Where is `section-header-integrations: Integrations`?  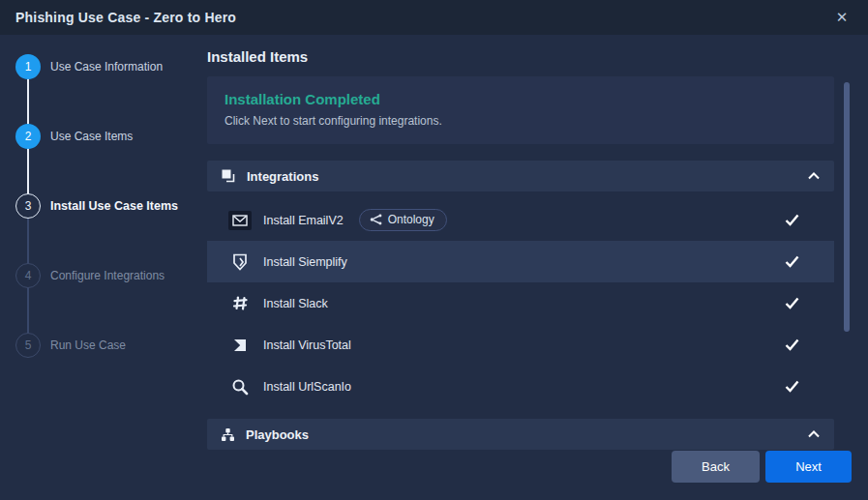 section-header-integrations: Integrations is located at coordinates (521, 176).